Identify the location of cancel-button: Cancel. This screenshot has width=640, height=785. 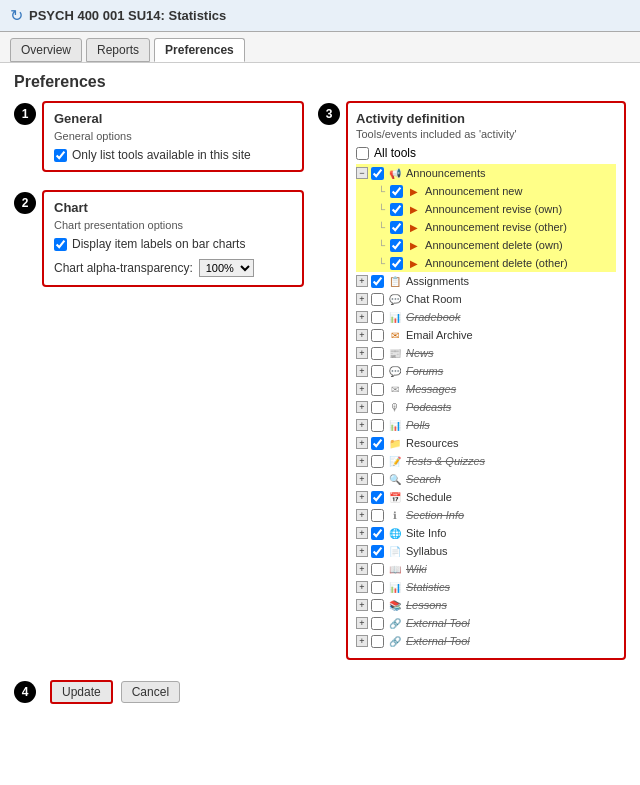
(150, 692).